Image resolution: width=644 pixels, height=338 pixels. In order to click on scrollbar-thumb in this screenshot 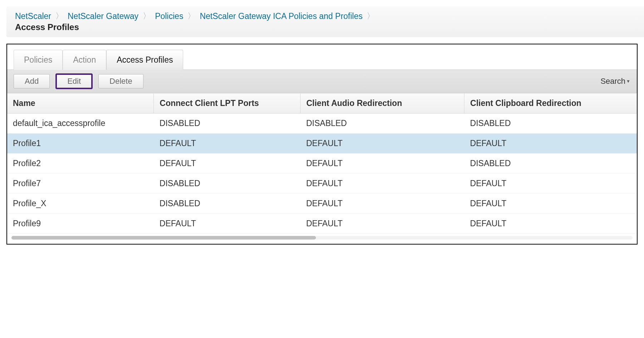, I will do `click(164, 238)`.